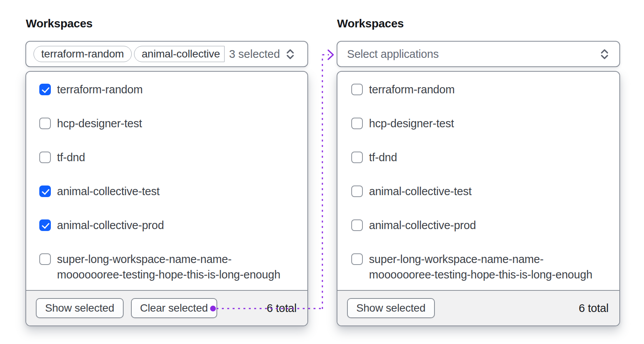 This screenshot has width=644, height=344. I want to click on trigger-placeholder: Select applications, so click(393, 54).